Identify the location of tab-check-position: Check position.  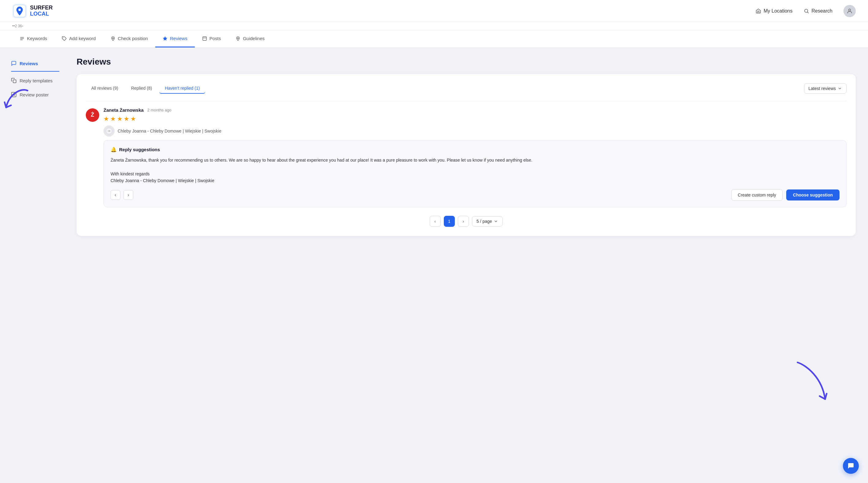
(129, 39).